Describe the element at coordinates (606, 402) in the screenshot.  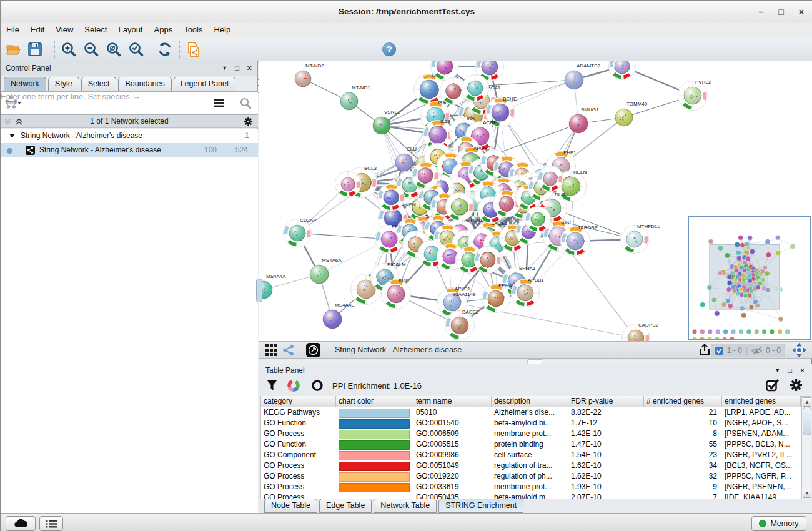
I see `column-header: FDR p-value` at that location.